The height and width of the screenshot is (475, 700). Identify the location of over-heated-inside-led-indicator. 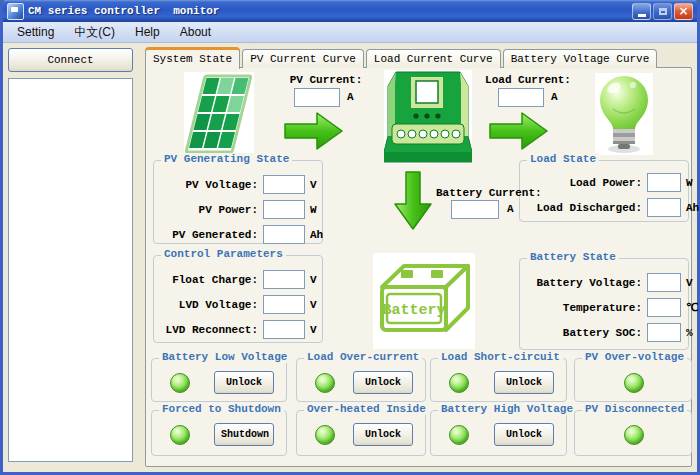
(325, 435).